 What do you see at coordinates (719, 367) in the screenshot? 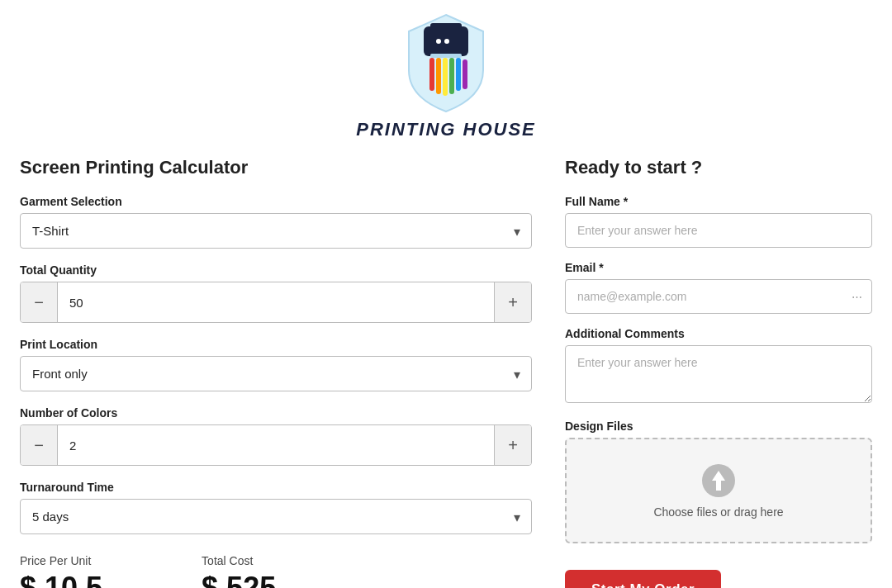
I see `comments-group: Additional Comments` at bounding box center [719, 367].